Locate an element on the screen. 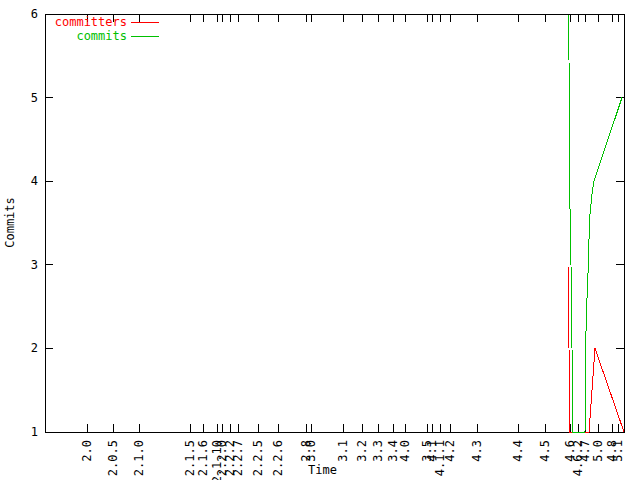 The height and width of the screenshot is (480, 640). legend-label-committers: committers is located at coordinates (83, 22).